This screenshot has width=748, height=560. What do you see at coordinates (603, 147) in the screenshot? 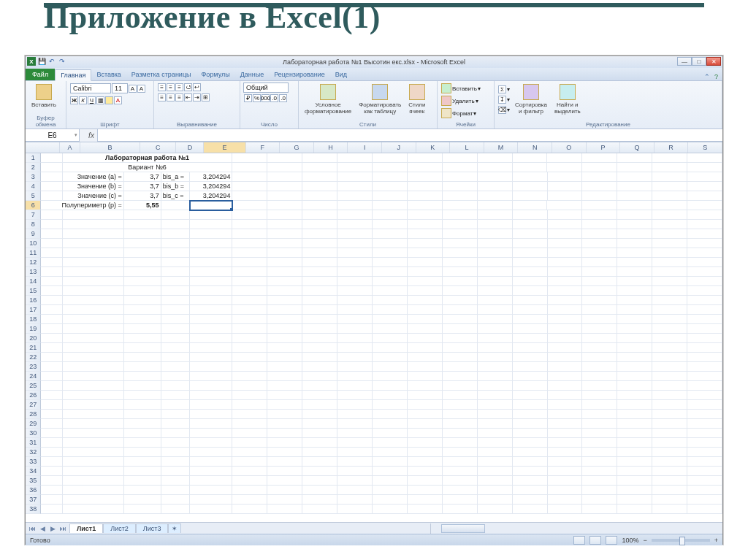
I see `col-header: P` at bounding box center [603, 147].